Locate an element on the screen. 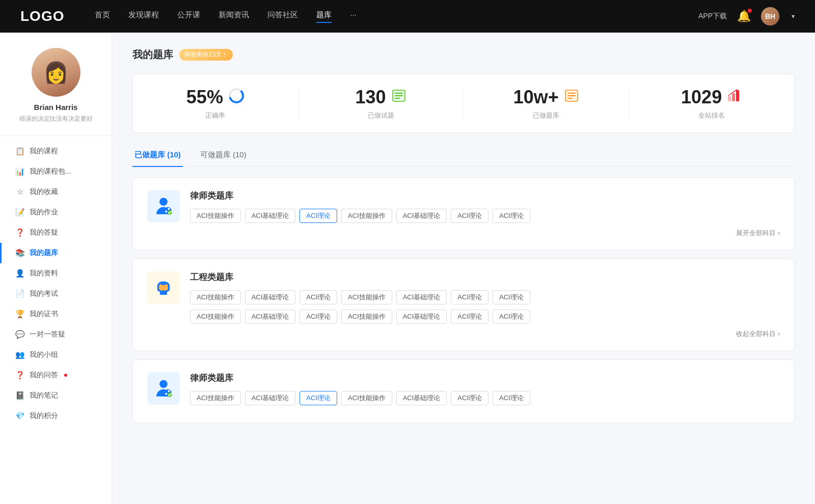 The image size is (815, 504). nav-app-download: APP下载 is located at coordinates (713, 16).